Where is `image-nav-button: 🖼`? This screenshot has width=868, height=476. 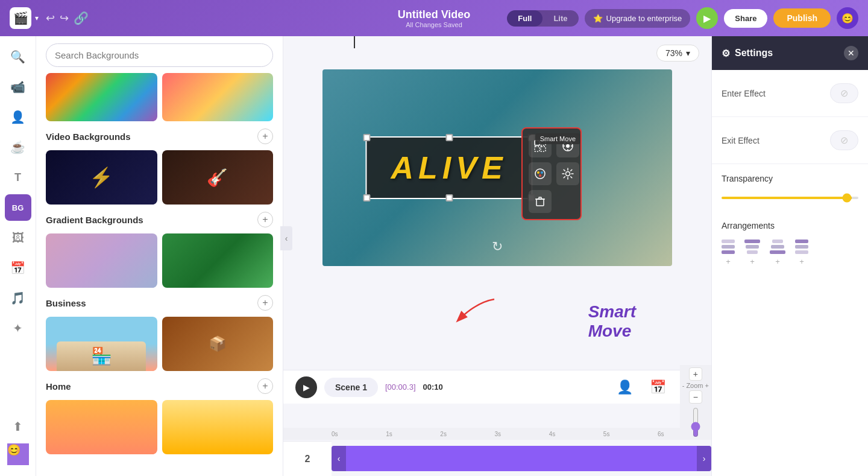 image-nav-button: 🖼 is located at coordinates (18, 238).